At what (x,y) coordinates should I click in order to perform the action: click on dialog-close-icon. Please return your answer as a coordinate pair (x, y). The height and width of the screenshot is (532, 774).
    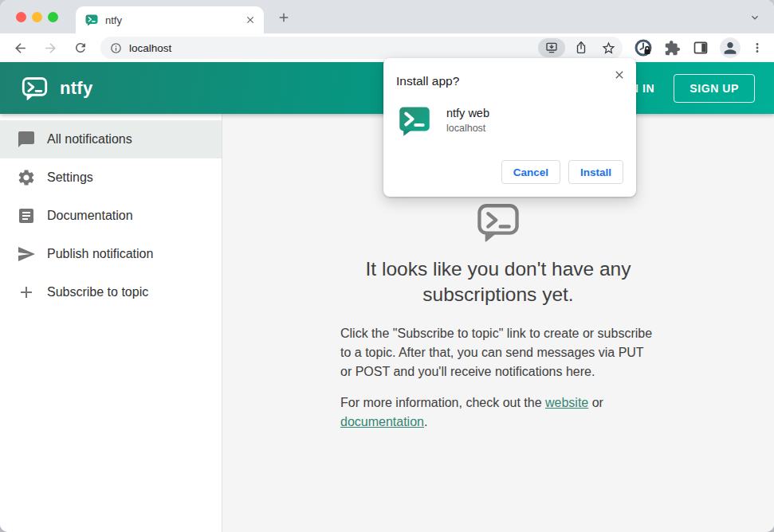
    Looking at the image, I should click on (619, 75).